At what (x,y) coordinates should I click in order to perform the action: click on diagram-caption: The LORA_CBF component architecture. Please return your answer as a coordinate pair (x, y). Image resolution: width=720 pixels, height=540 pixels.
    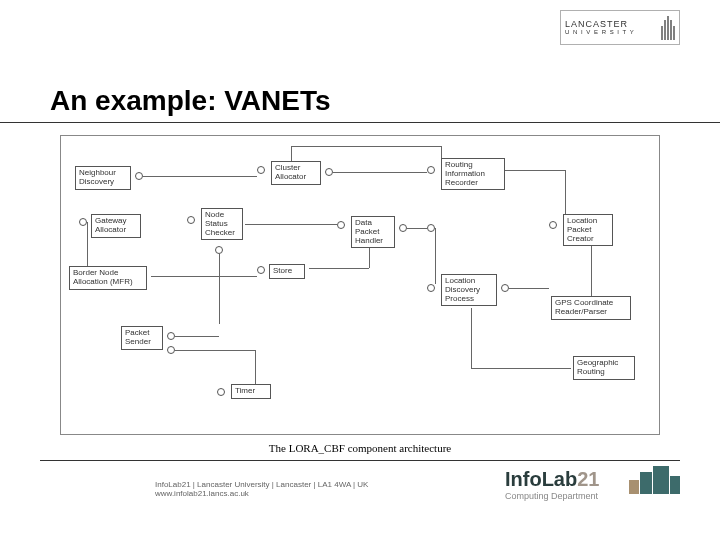
    Looking at the image, I should click on (360, 448).